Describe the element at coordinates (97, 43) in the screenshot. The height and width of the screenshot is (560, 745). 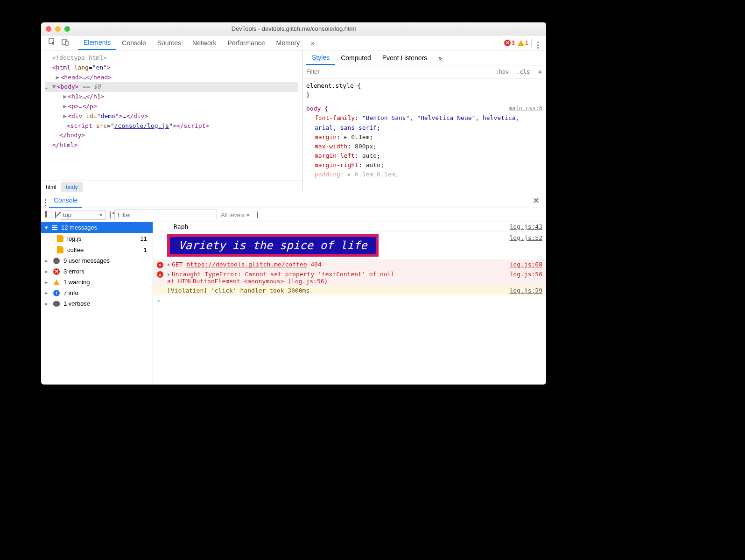
I see `tab-elements: Elements` at that location.